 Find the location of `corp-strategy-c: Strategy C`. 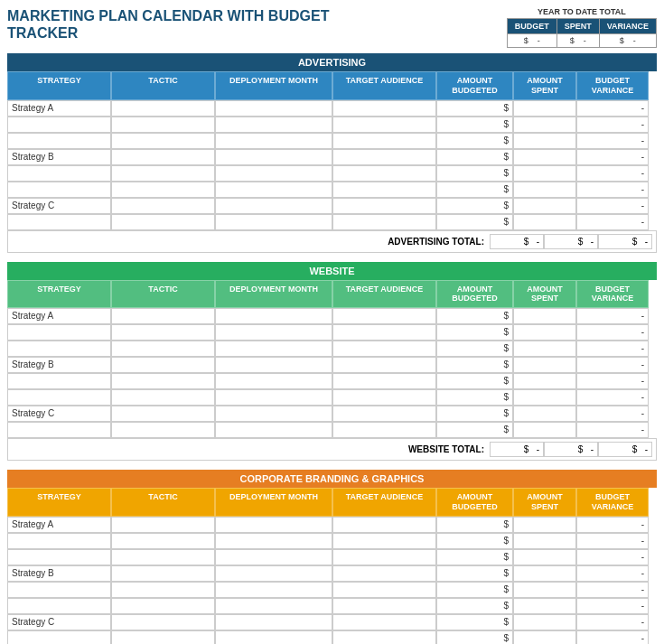

corp-strategy-c: Strategy C is located at coordinates (60, 622).